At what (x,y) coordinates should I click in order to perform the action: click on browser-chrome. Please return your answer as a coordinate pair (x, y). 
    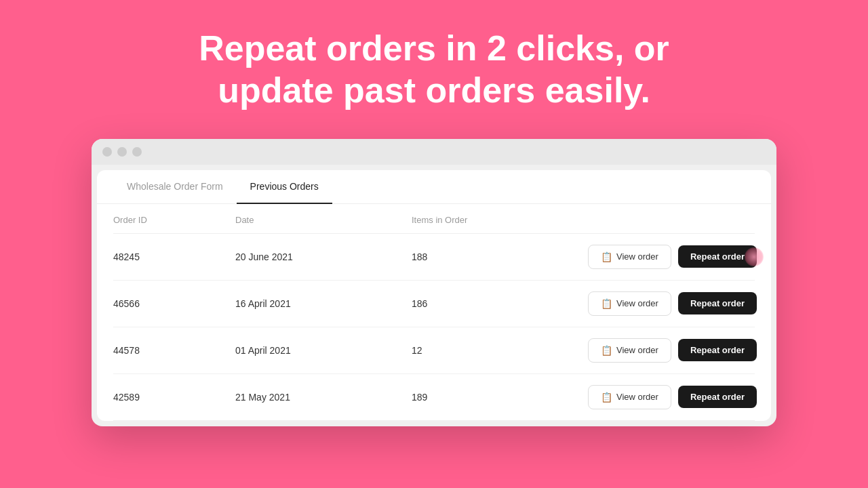
    Looking at the image, I should click on (434, 152).